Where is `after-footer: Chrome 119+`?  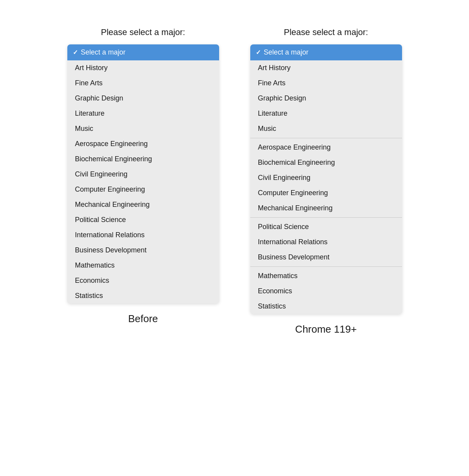
after-footer: Chrome 119+ is located at coordinates (326, 330).